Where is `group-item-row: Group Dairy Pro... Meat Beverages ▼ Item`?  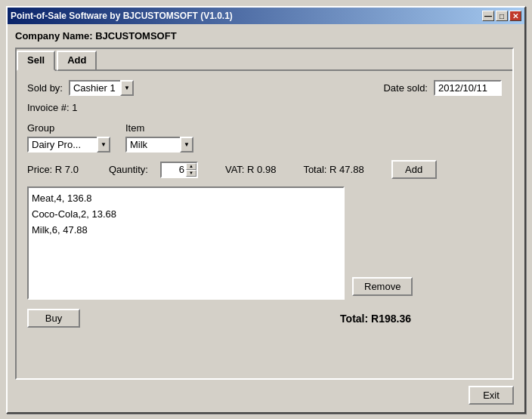 group-item-row: Group Dairy Pro... Meat Beverages ▼ Item is located at coordinates (264, 137).